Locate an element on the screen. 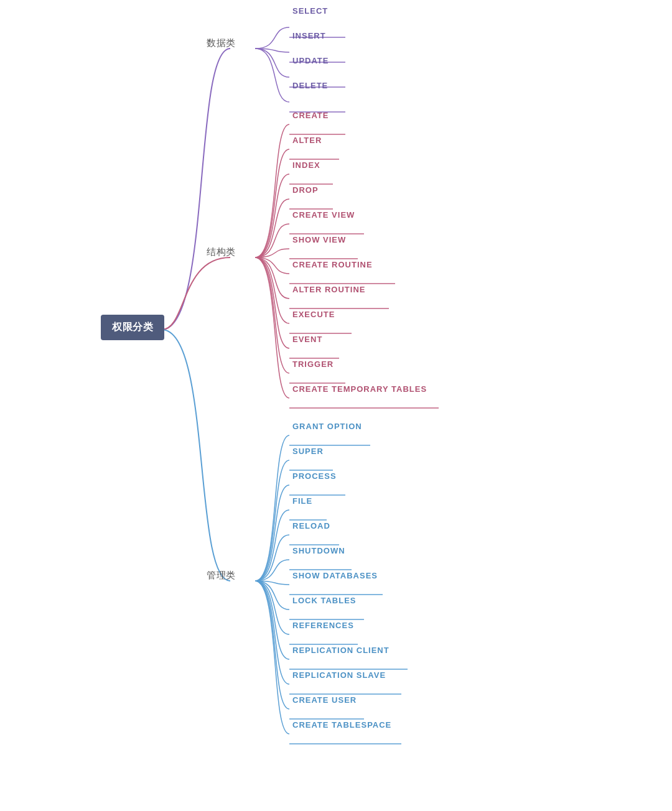  category-admin: 管理类 is located at coordinates (222, 576).